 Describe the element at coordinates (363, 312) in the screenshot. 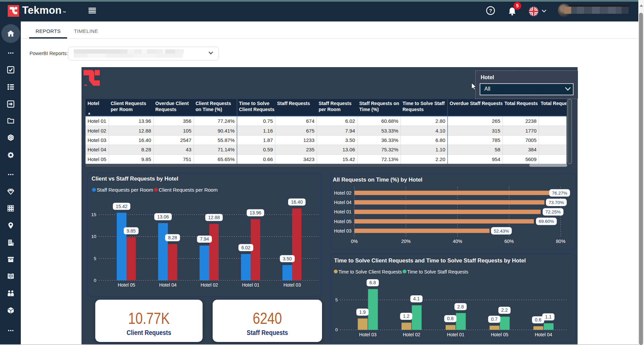

I see `svg-text: 1.9` at that location.